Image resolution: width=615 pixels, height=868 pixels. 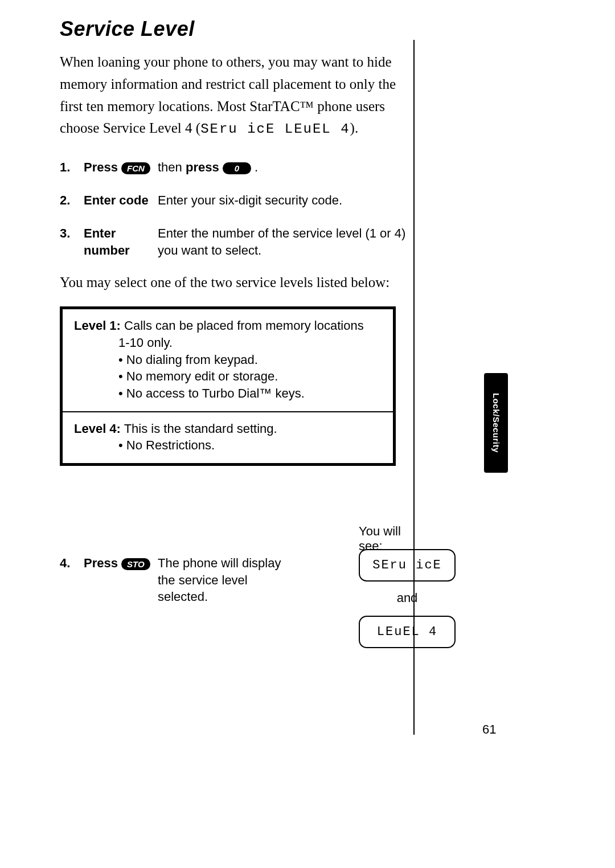 What do you see at coordinates (285, 200) in the screenshot?
I see `step-desc: Enter your six-digit security code.` at bounding box center [285, 200].